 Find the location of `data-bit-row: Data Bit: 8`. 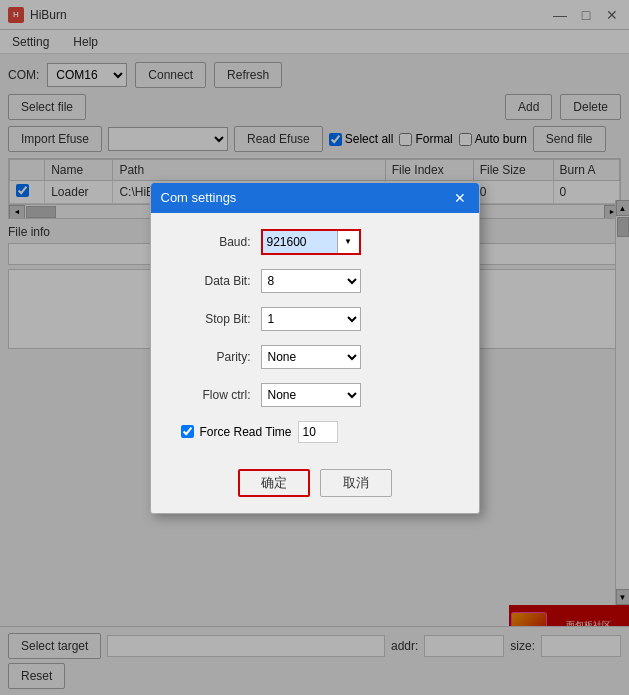

data-bit-row: Data Bit: 8 is located at coordinates (315, 281).